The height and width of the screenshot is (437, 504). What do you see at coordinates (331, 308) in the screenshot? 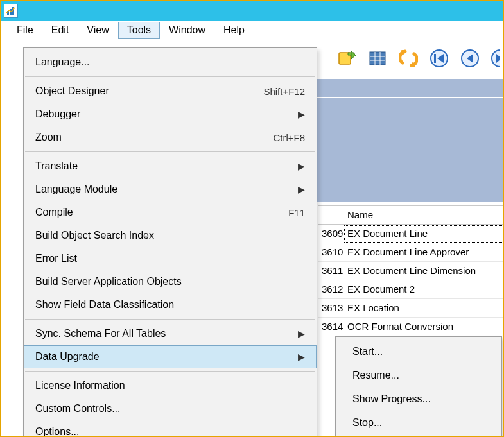
I see `cell-id: 3613` at bounding box center [331, 308].